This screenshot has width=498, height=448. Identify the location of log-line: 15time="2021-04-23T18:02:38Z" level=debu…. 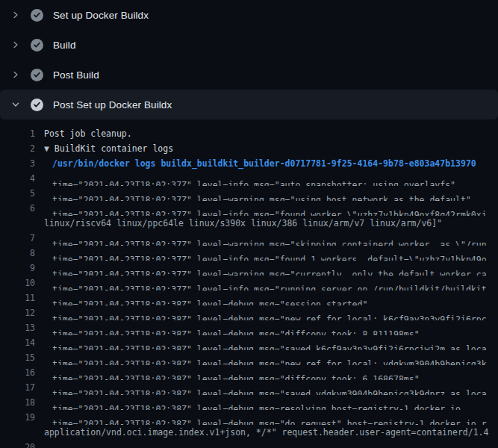
(249, 358).